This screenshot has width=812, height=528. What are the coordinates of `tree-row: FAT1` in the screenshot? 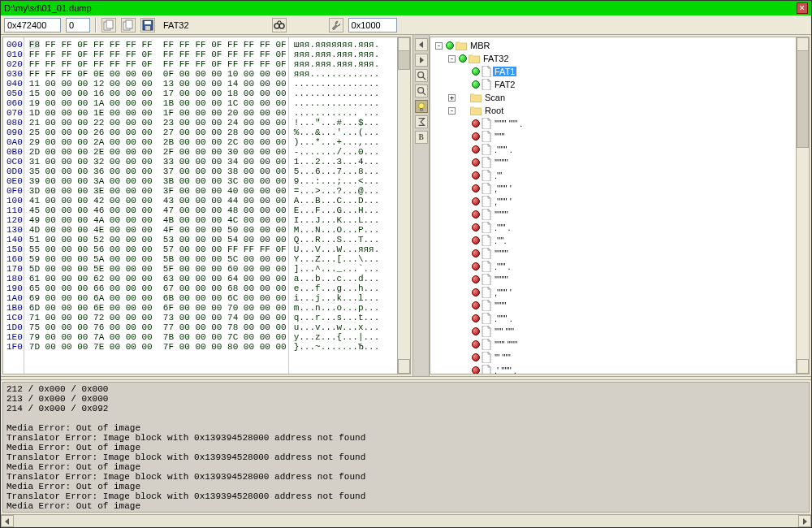 It's located at (615, 71).